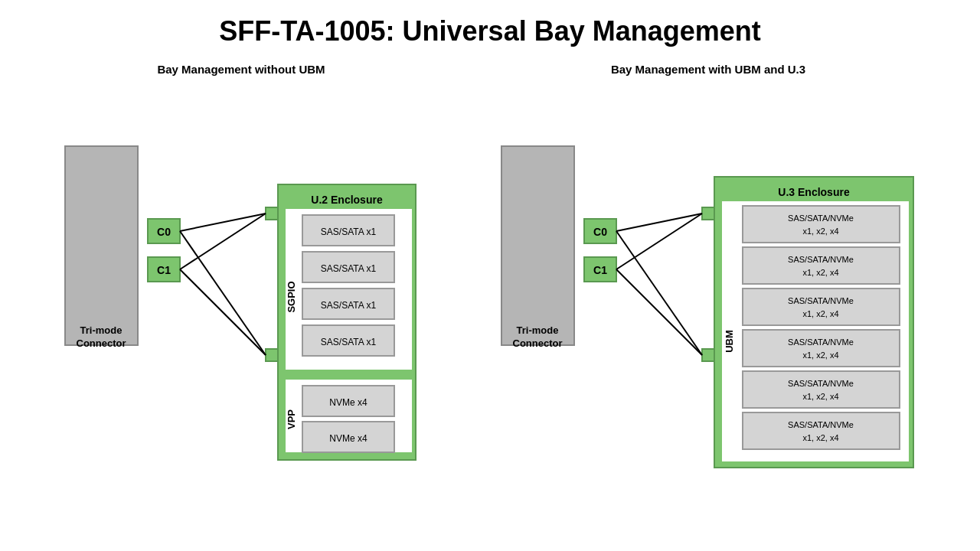  I want to click on svg-text: U.2 Enclosure, so click(347, 200).